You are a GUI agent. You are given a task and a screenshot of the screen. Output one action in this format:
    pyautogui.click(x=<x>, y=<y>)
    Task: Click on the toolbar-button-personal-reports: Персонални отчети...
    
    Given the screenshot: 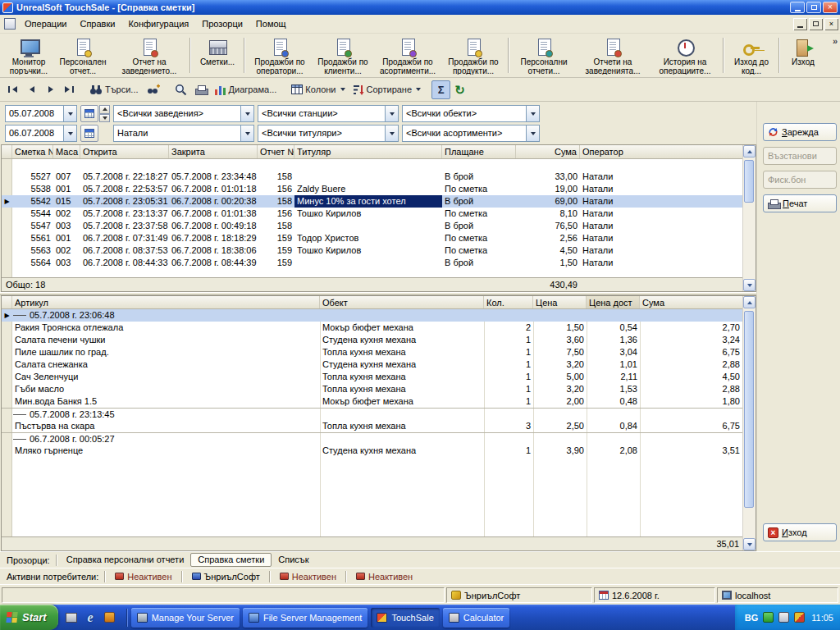 What is the action you would take?
    pyautogui.click(x=544, y=56)
    